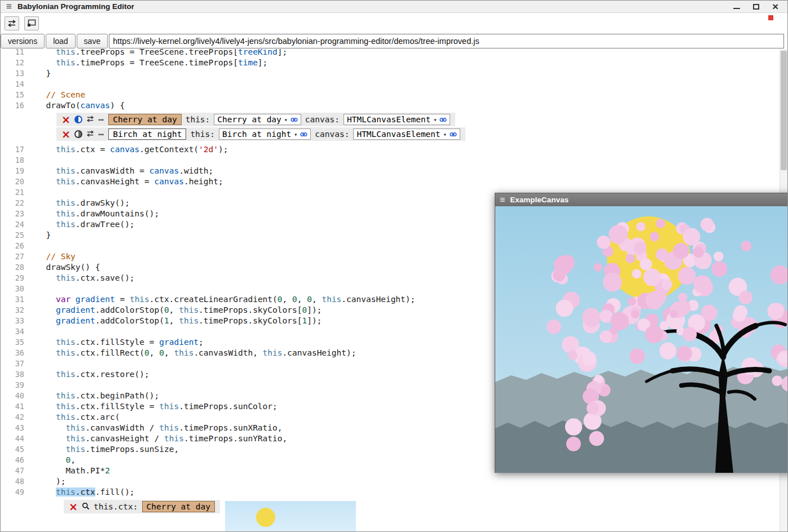 The image size is (788, 532). I want to click on code-line: 13 }, so click(394, 73).